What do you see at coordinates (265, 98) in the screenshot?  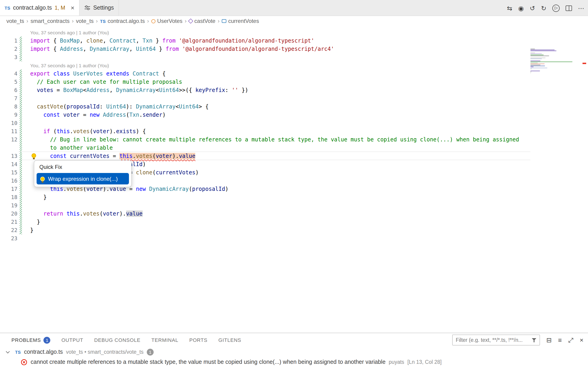 I see `code-line-7: 7` at bounding box center [265, 98].